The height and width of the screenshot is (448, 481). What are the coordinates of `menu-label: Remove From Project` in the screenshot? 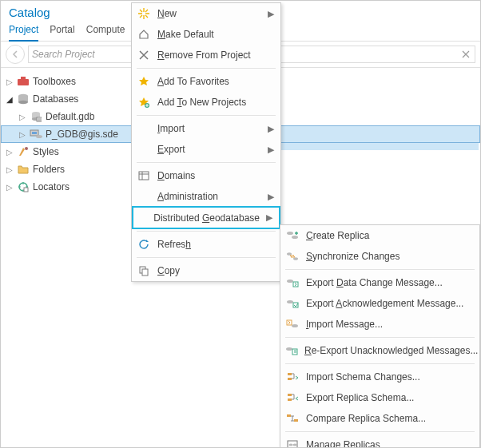 It's located at (216, 55).